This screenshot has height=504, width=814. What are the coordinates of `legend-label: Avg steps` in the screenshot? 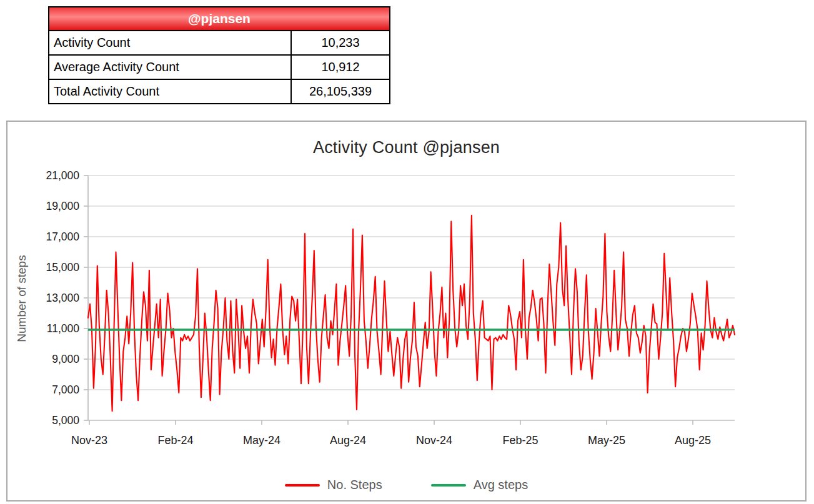 It's located at (501, 485).